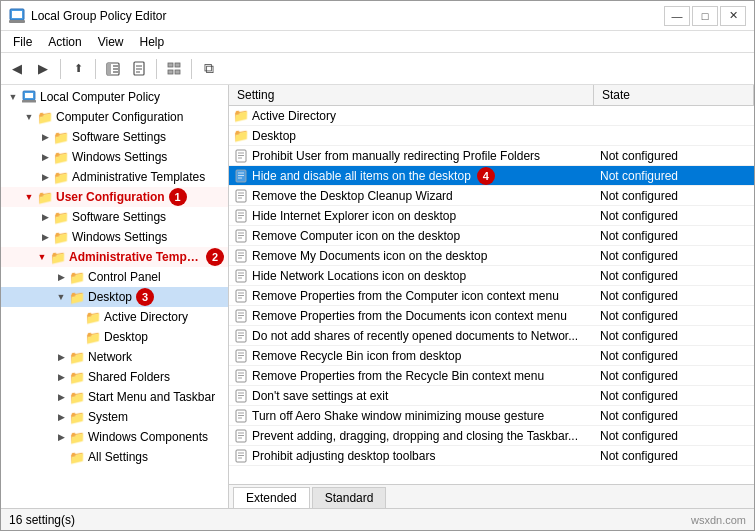 The width and height of the screenshot is (755, 531). Describe the element at coordinates (412, 296) in the screenshot. I see `row-10-setting: Remove Properties from the Computer icon…` at that location.